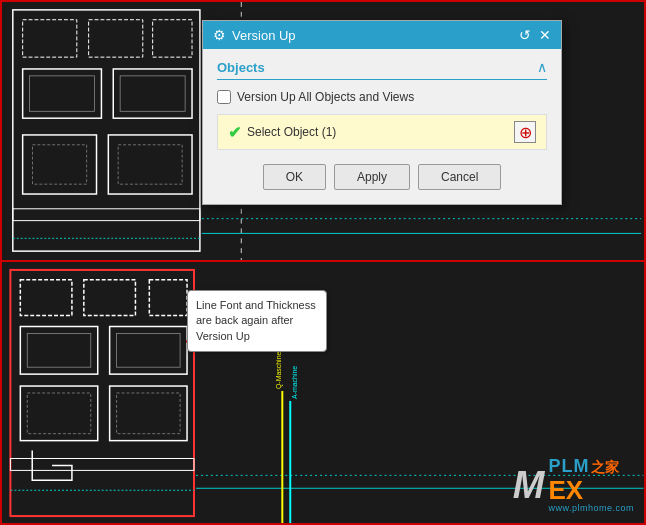 Image resolution: width=646 pixels, height=525 pixels. Describe the element at coordinates (382, 177) in the screenshot. I see `dialog-buttons: OK Apply Cancel` at that location.